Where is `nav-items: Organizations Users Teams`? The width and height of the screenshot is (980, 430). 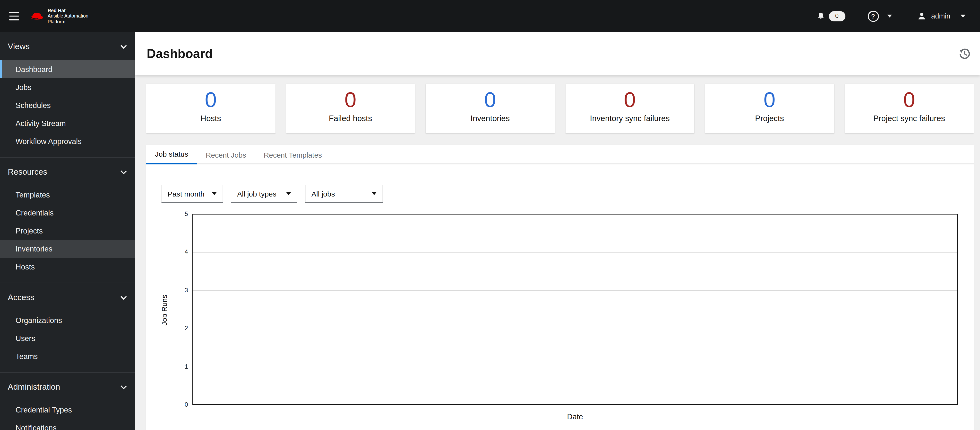
nav-items: Organizations Users Teams is located at coordinates (68, 336).